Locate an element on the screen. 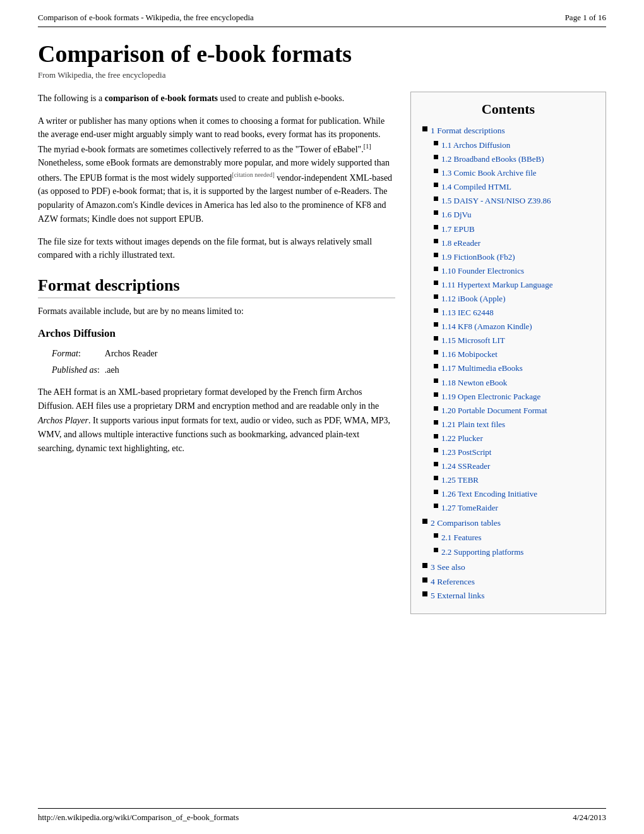  contents-subitem-1-24: 1.24 SSReader is located at coordinates (508, 466).